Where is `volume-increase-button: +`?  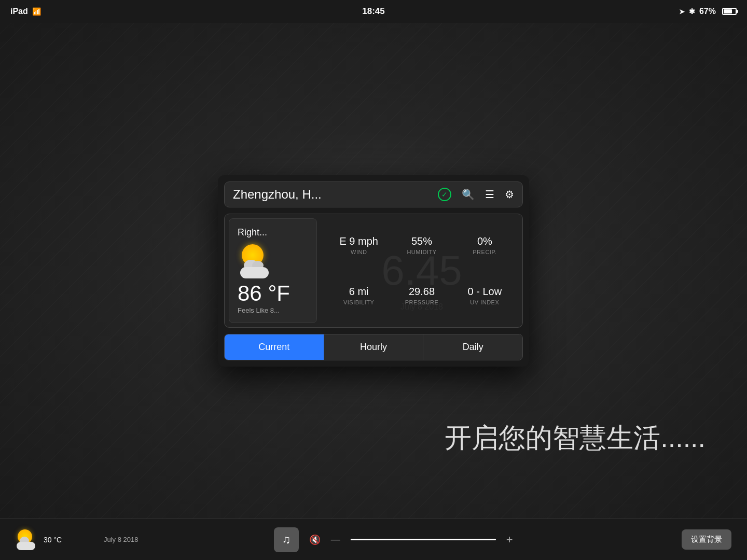
volume-increase-button: + is located at coordinates (509, 540).